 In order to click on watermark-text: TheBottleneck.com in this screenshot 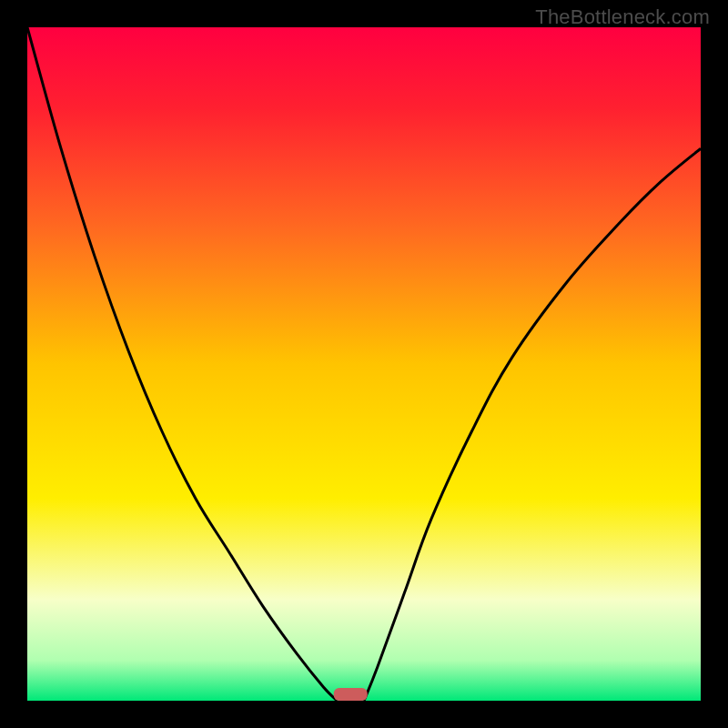, I will do `click(622, 17)`.